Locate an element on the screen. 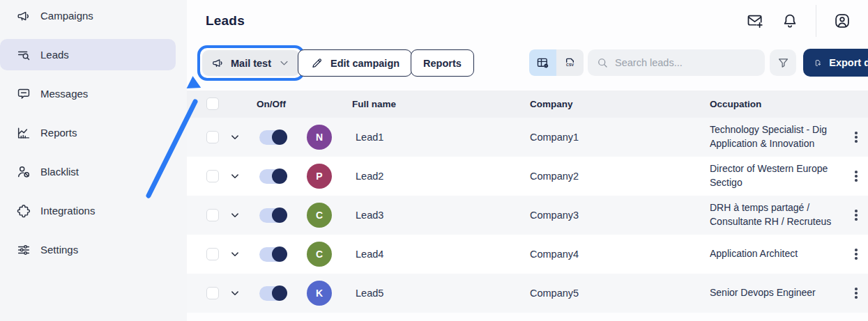 The height and width of the screenshot is (321, 868). topbar-divider is located at coordinates (816, 21).